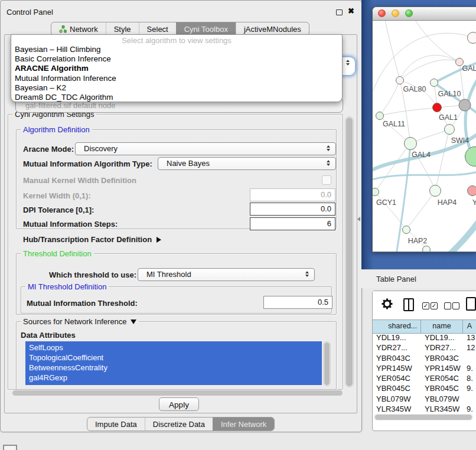 This screenshot has height=450, width=476. I want to click on apply-button: Apply, so click(179, 404).